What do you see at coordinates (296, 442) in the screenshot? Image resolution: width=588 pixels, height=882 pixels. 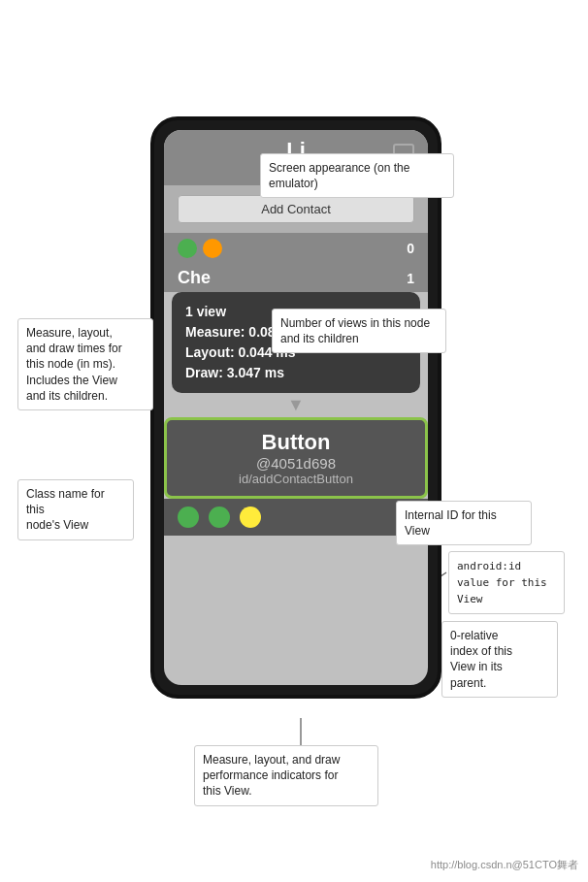 I see `button-class-label: Button` at bounding box center [296, 442].